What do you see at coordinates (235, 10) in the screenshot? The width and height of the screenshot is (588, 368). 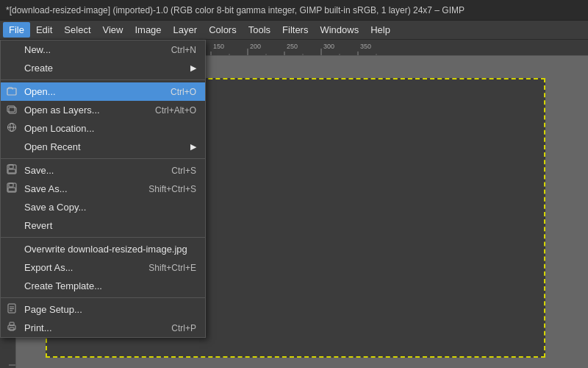 I see `title-text: *[download-resized-image] (imported)-1.0…` at bounding box center [235, 10].